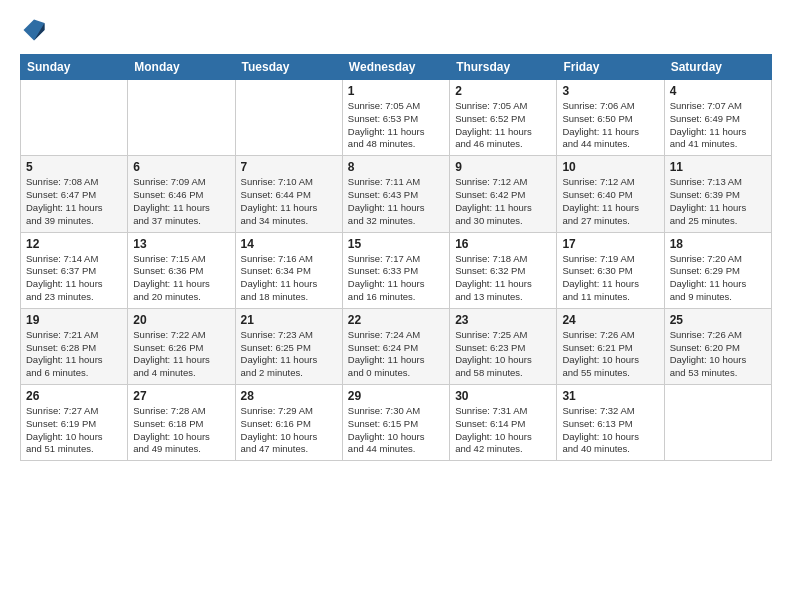 Image resolution: width=792 pixels, height=612 pixels. Describe the element at coordinates (289, 202) in the screenshot. I see `day-info: Sunrise: 7:10 AM Sunset: 6:44 PM Dayligh…` at that location.